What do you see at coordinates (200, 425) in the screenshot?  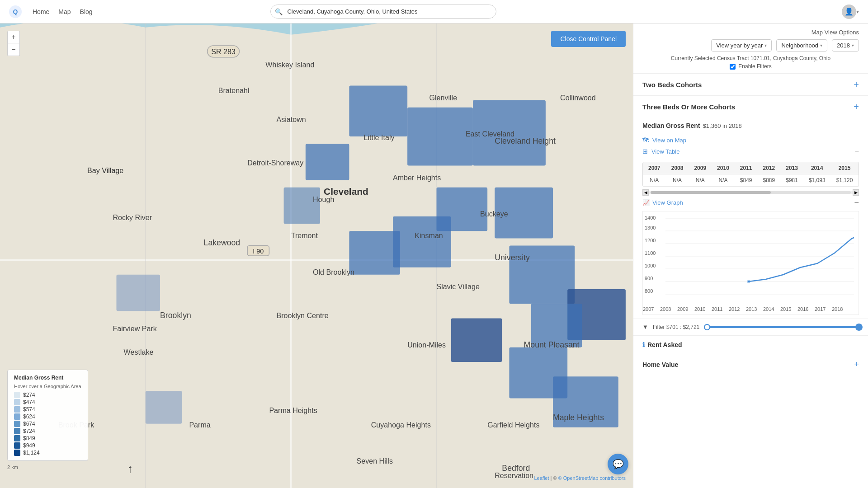 I see `svg-text: Parma` at bounding box center [200, 425].